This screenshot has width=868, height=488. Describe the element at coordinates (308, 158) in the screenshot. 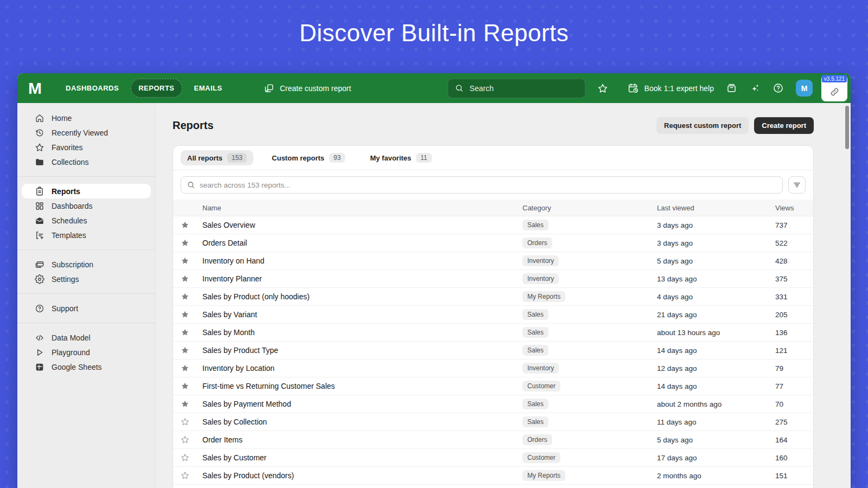

I see `tab-custom-reports: Custom reports93` at that location.